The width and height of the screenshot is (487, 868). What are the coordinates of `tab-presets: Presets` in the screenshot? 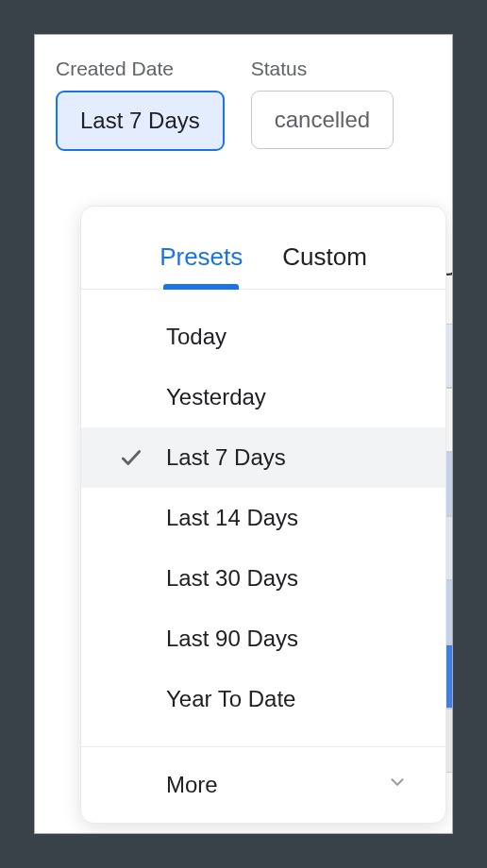 It's located at (201, 260).